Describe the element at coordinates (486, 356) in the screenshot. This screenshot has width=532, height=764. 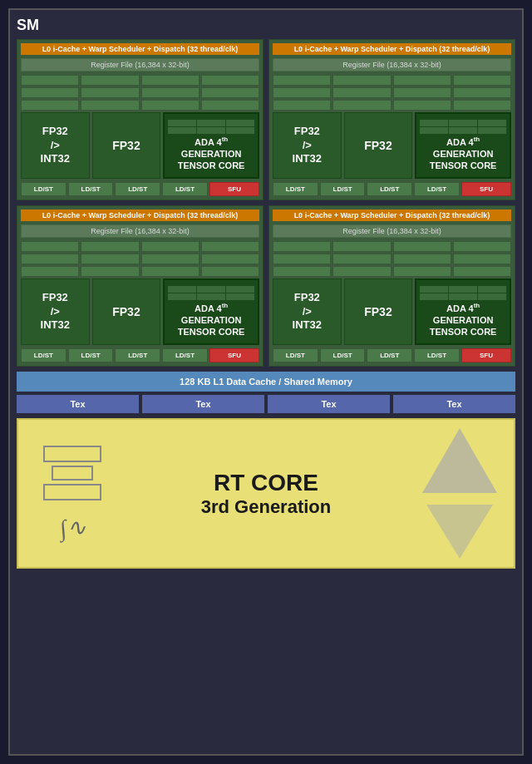
I see `sfu-cell-4: SFU` at that location.